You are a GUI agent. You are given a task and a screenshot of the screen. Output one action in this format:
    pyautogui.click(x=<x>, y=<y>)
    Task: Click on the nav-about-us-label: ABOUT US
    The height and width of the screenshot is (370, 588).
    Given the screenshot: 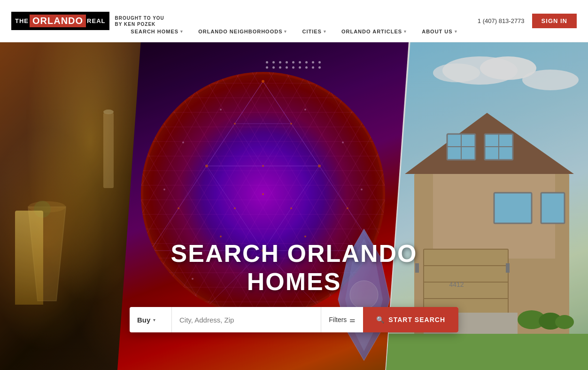 What is the action you would take?
    pyautogui.click(x=437, y=31)
    